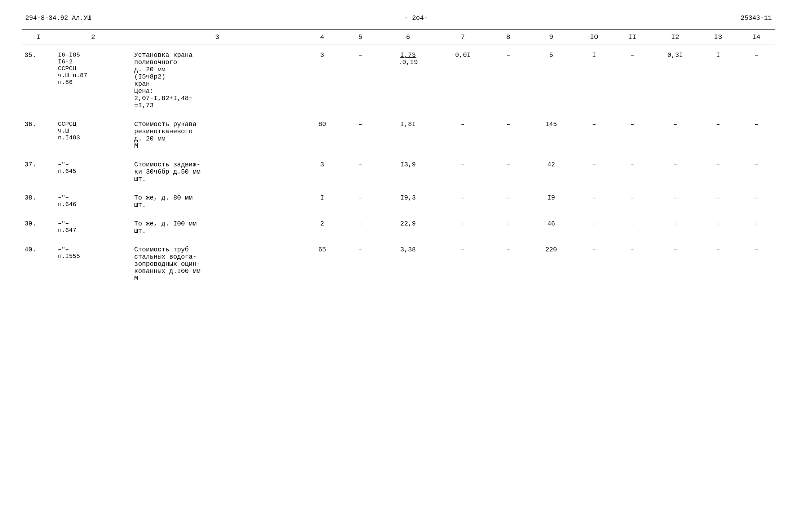  I want to click on row-reference: –"– п.645, so click(93, 170).